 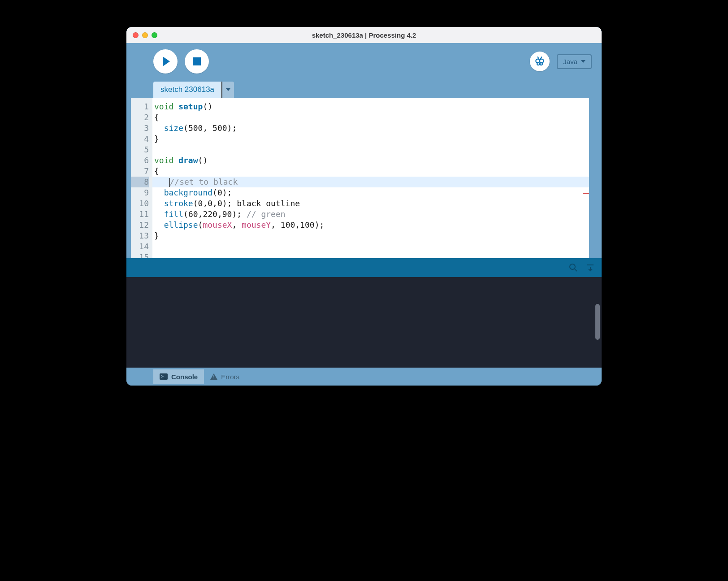 What do you see at coordinates (540, 61) in the screenshot?
I see `butterfly-icon` at bounding box center [540, 61].